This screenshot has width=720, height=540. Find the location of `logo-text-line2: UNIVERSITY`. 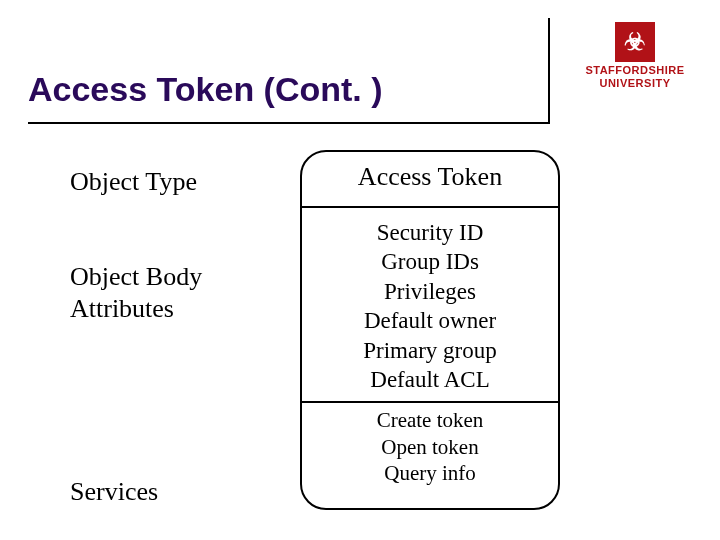

logo-text-line2: UNIVERSITY is located at coordinates (635, 84).